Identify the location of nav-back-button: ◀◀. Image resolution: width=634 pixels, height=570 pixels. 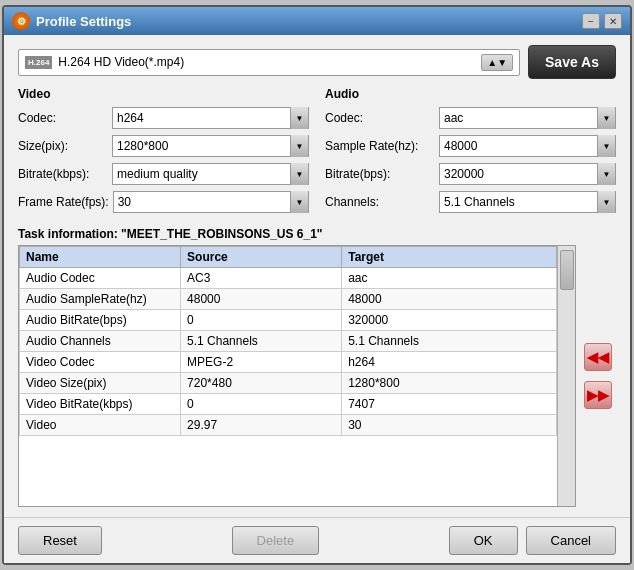
(598, 357).